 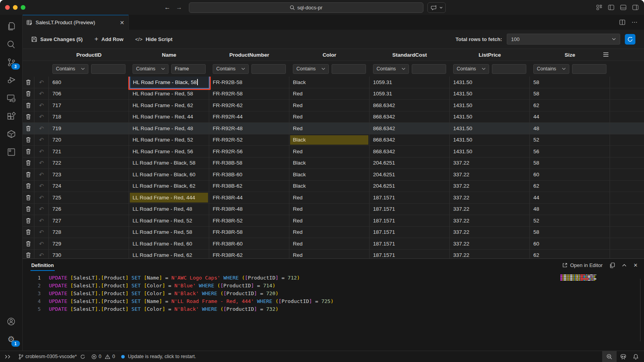 What do you see at coordinates (570, 254) in the screenshot?
I see `grid-cell: 62` at bounding box center [570, 254].